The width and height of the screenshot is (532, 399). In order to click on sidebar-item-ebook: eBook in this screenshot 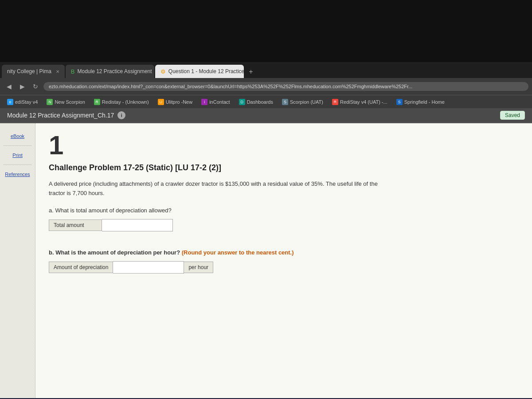, I will do `click(18, 136)`.